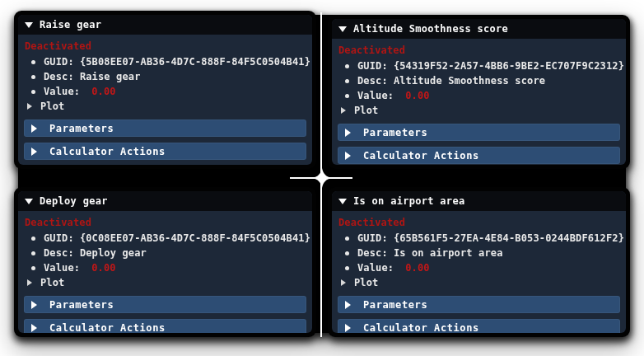 This screenshot has height=356, width=644. I want to click on guid-value: {5B08EE07-AB36-4D7C-888F-84F5C0504B41}, so click(195, 62).